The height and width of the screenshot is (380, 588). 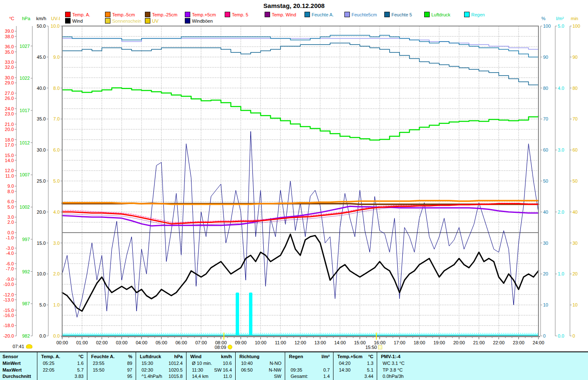 I want to click on axis-tick-label: -15.0, so click(x=8, y=310).